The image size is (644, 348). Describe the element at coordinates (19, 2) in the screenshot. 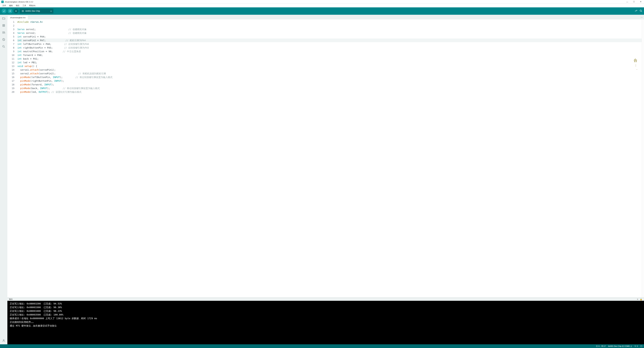

I see `window-title: zhuanxiangban | Arduino IDE 2.3.2` at that location.